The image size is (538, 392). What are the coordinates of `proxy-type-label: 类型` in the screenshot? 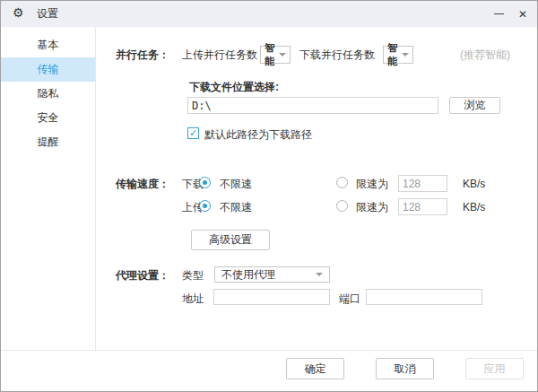 It's located at (193, 276).